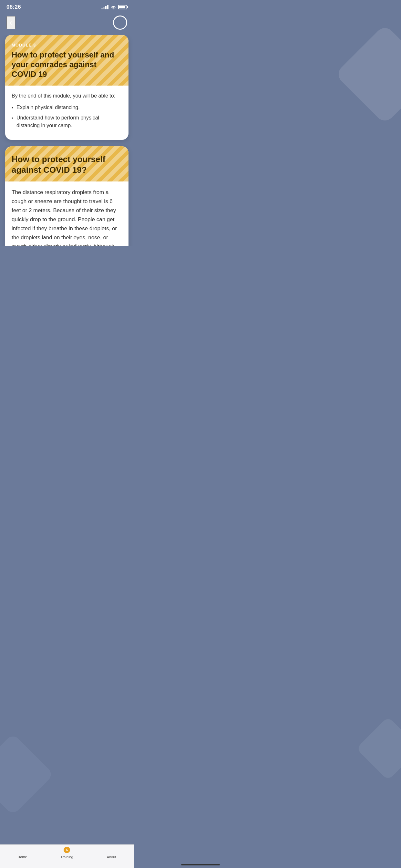 The image size is (401, 868). I want to click on section-card-body: The distance respiratory droplets from a…, so click(67, 214).